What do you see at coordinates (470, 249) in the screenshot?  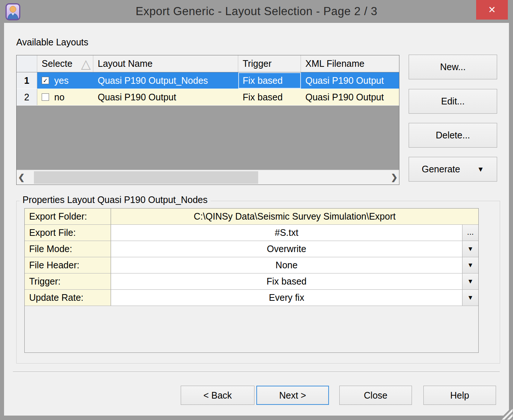 I see `file-mode-dropdown-button: ▼` at bounding box center [470, 249].